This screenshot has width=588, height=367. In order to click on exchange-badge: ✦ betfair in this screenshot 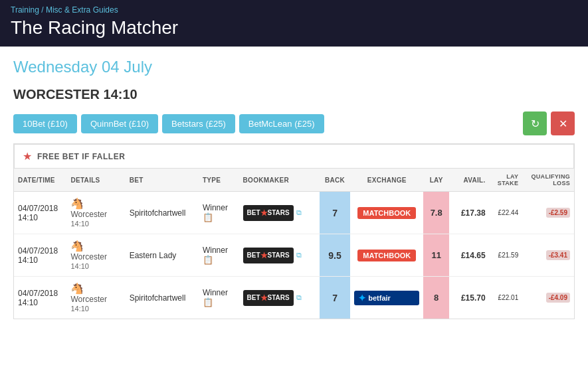, I will do `click(387, 298)`.